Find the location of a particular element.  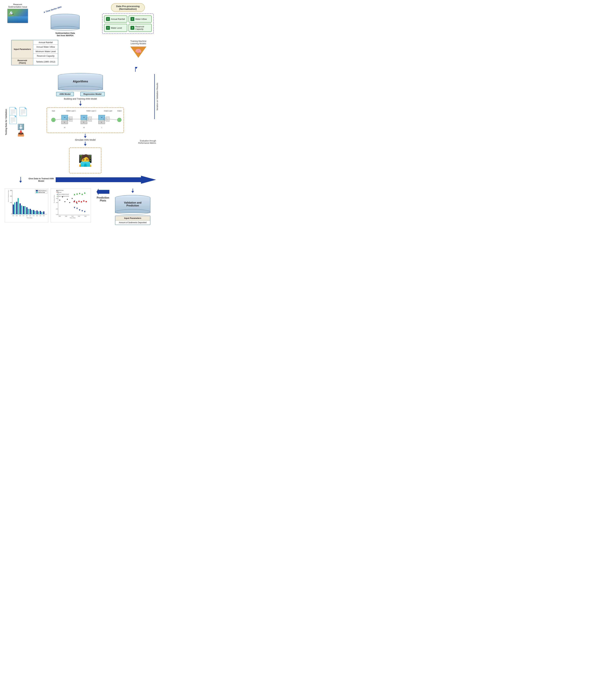

svg-text: -1.0 is located at coordinates (57, 214).